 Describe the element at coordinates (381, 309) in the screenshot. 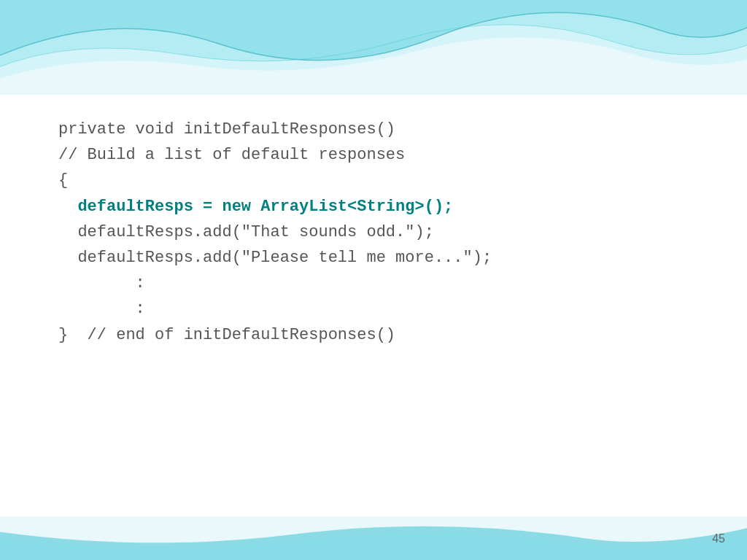

I see `code-line-9: :` at that location.